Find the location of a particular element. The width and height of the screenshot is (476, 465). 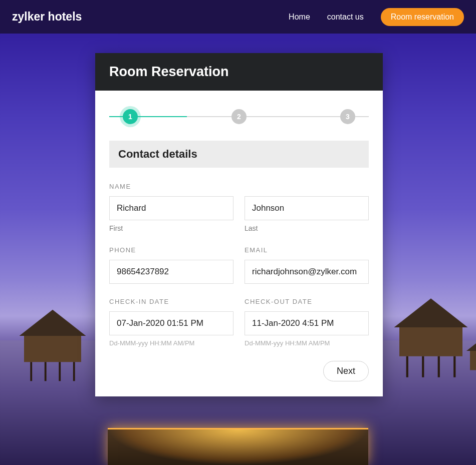

phone-input is located at coordinates (171, 272).